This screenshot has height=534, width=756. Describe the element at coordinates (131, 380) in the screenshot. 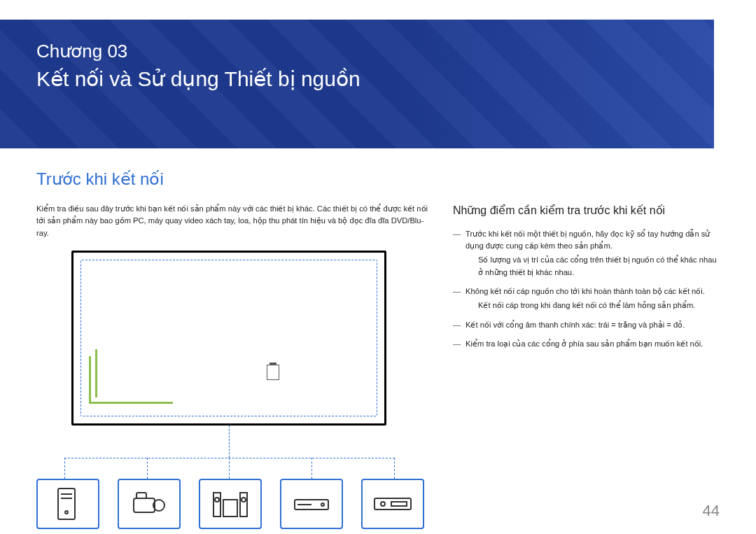

I see `display-stand` at that location.